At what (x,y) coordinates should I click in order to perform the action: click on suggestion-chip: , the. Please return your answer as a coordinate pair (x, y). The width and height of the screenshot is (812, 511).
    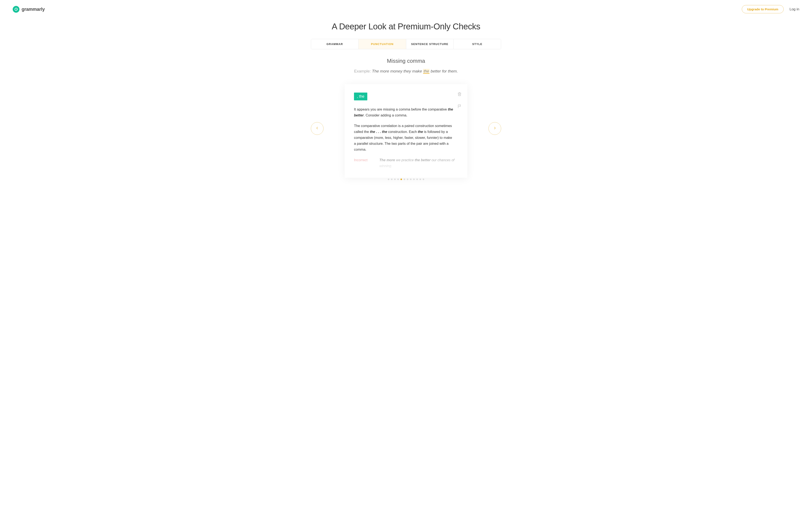
    Looking at the image, I should click on (361, 96).